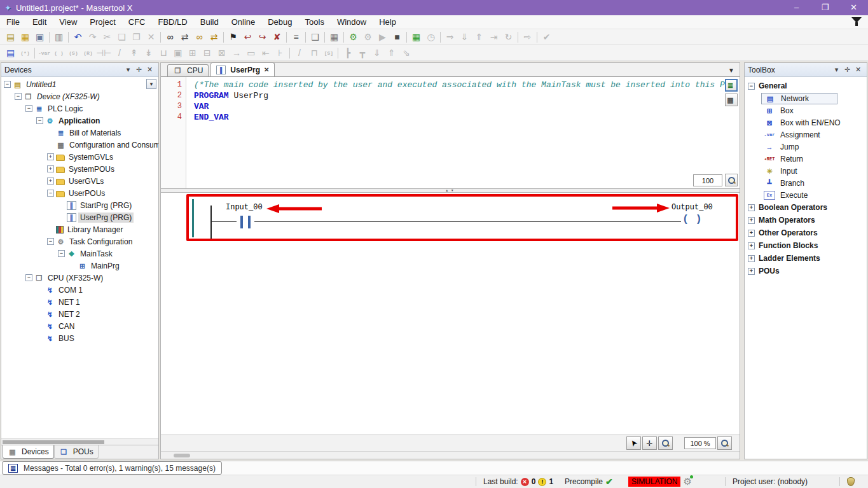  What do you see at coordinates (692, 219) in the screenshot?
I see `coil-symbol: ( )` at bounding box center [692, 219].